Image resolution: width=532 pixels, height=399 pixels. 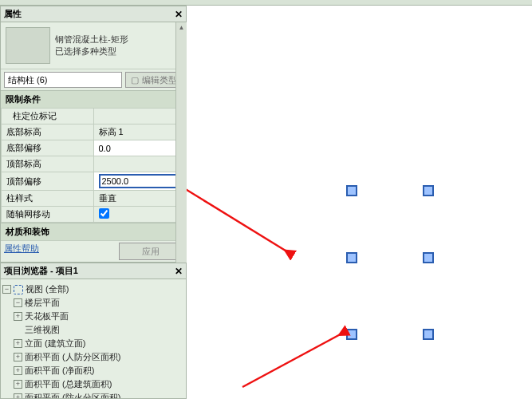 What do you see at coordinates (93, 14) in the screenshot?
I see `properties-header: 属性 ✕` at bounding box center [93, 14].